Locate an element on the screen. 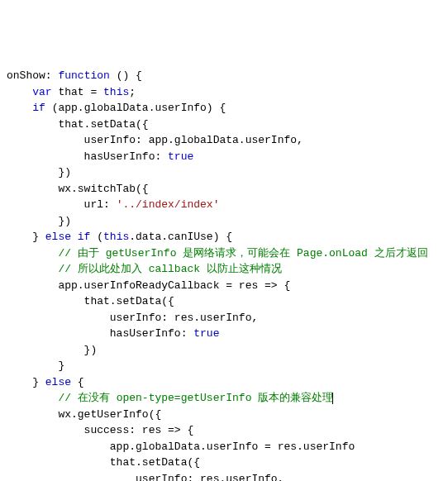 This screenshot has width=448, height=481. text-token: url: is located at coordinates (61, 205).